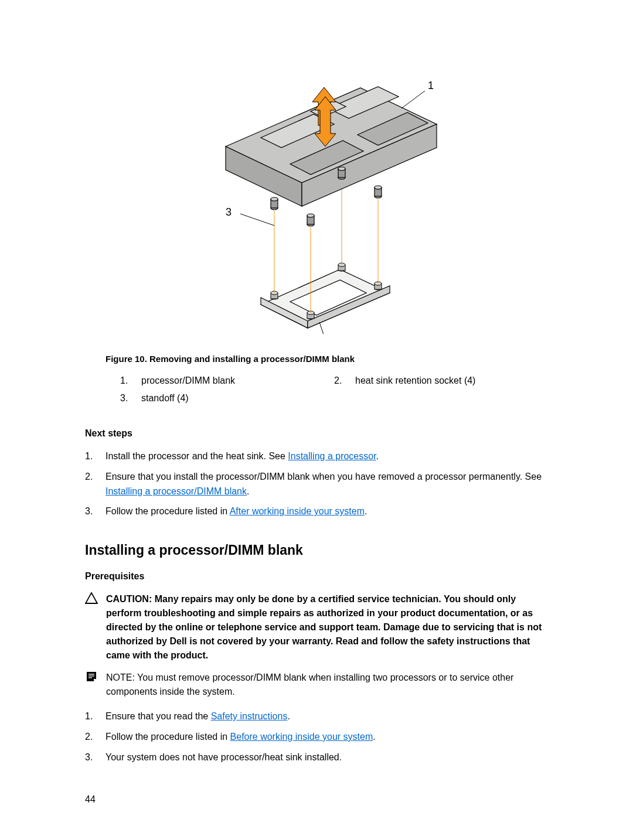 The height and width of the screenshot is (840, 633). Describe the element at coordinates (227, 398) in the screenshot. I see `legend-item-3: 3. standoff (4)` at that location.